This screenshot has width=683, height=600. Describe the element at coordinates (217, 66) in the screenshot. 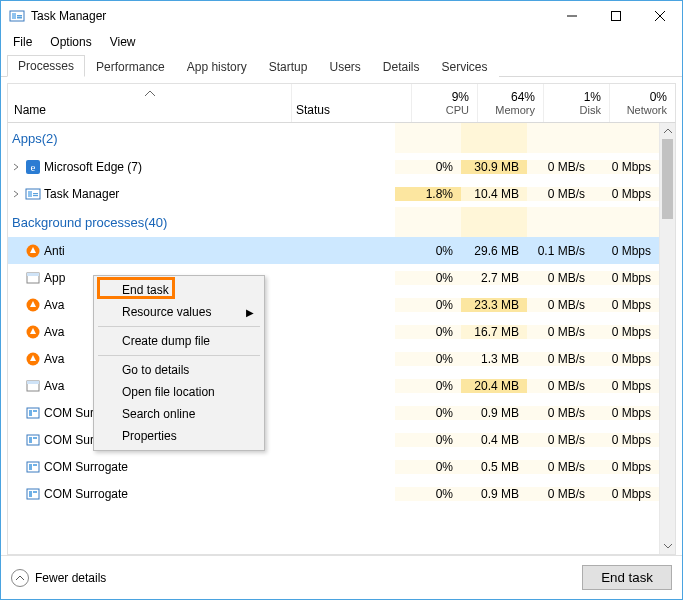

I see `tab-app-history: App history` at that location.